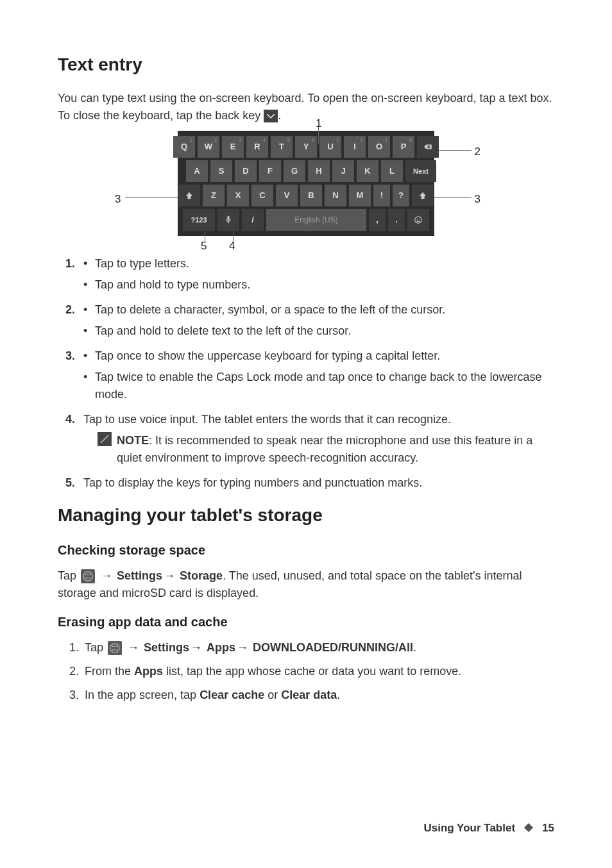  Describe the element at coordinates (306, 147) in the screenshot. I see `keyboard-row-1: Q1 W2 E3 R4 T5 Y6 U7 I8 O9 P0` at that location.